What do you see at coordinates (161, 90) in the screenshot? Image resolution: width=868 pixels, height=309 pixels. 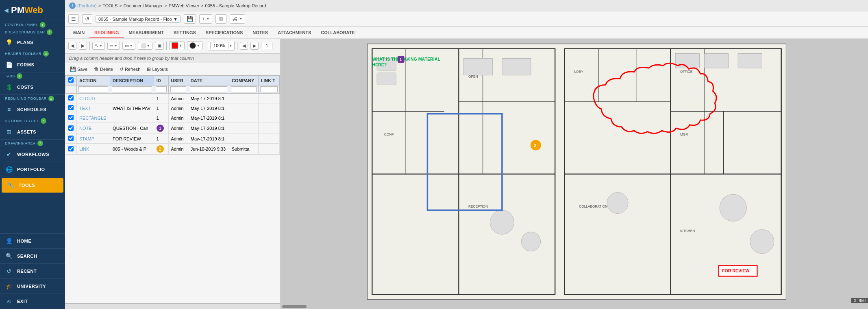 I see `filter-id-input` at bounding box center [161, 90].